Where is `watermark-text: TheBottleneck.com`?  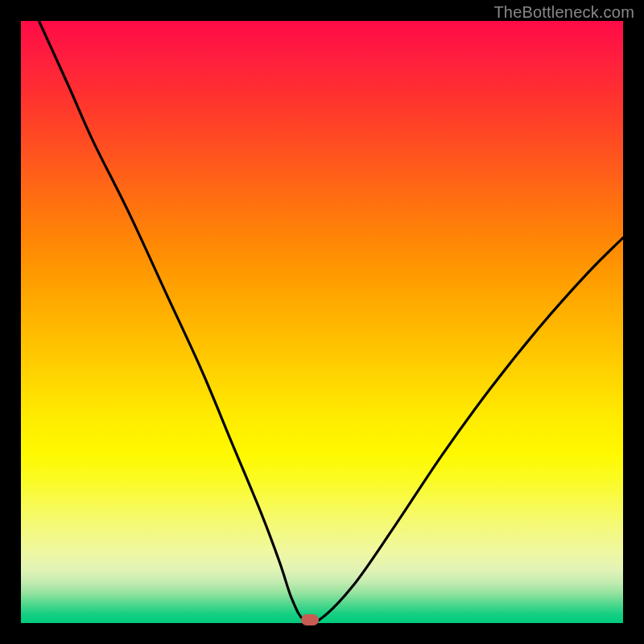
watermark-text: TheBottleneck.com is located at coordinates (564, 13).